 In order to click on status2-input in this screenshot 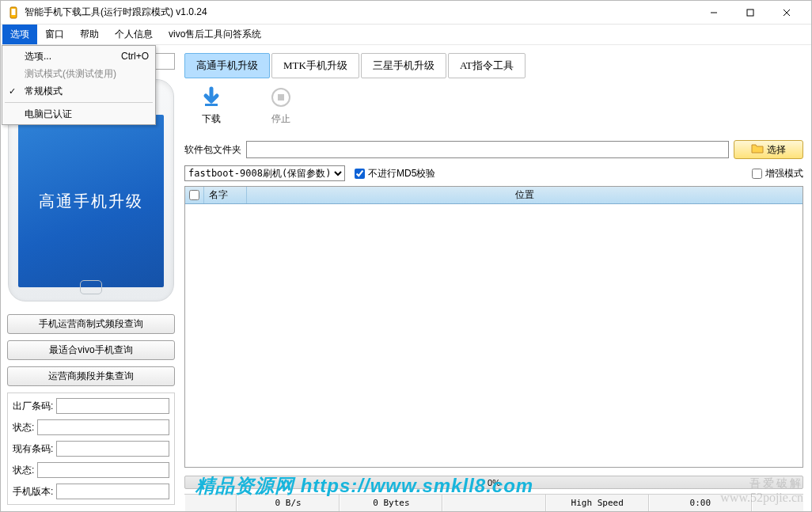, I will do `click(103, 470)`.